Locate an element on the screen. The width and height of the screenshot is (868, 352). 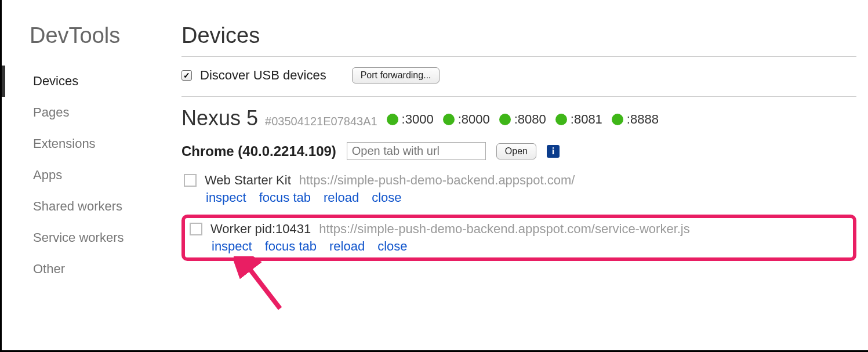
sidebar-item-pages: Pages is located at coordinates (83, 113).